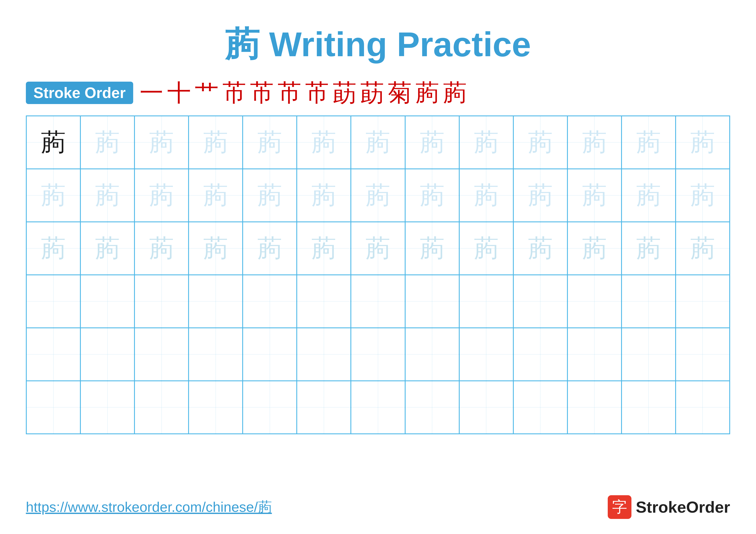 The height and width of the screenshot is (534, 756). What do you see at coordinates (324, 354) in the screenshot?
I see `grid-cell-r5c6` at bounding box center [324, 354].